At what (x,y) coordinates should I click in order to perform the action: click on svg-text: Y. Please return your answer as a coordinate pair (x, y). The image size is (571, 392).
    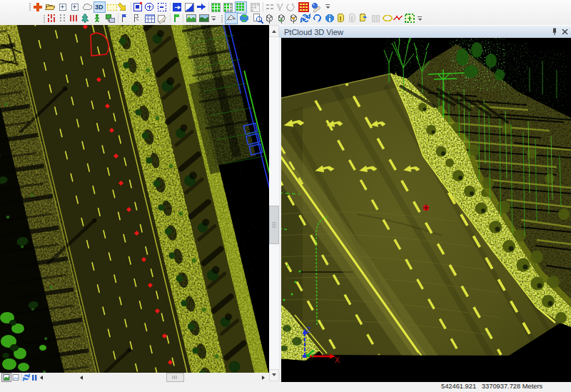
    Looking at the image, I should click on (313, 356).